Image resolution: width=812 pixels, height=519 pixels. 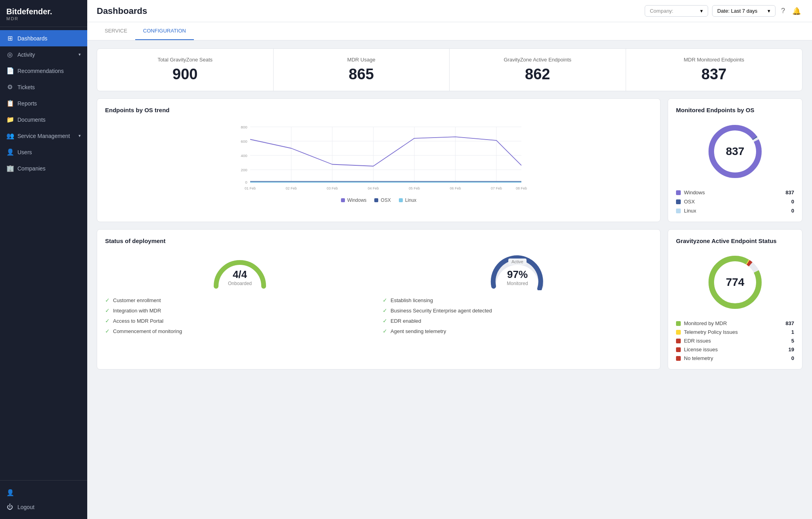 I want to click on stat-value: 865, so click(x=362, y=75).